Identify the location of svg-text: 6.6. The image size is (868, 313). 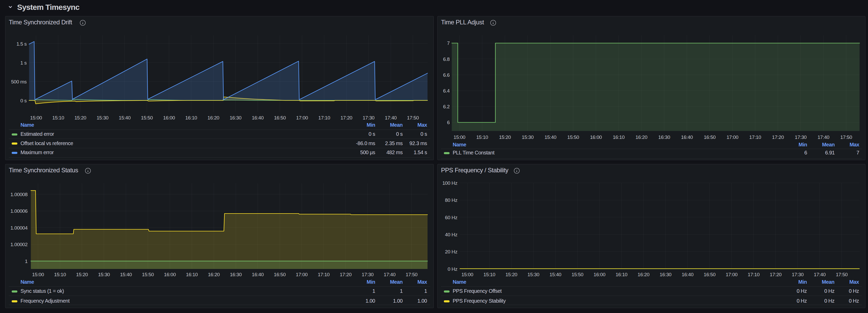
(446, 75).